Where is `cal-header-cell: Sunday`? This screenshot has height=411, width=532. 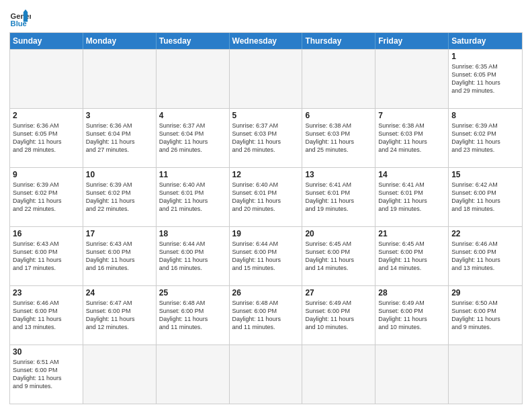
cal-header-cell: Sunday is located at coordinates (47, 41).